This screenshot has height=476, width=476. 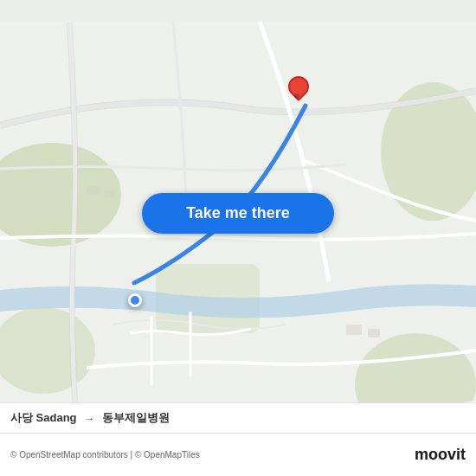 What do you see at coordinates (136, 418) in the screenshot?
I see `to-label: 동부제일병원` at bounding box center [136, 418].